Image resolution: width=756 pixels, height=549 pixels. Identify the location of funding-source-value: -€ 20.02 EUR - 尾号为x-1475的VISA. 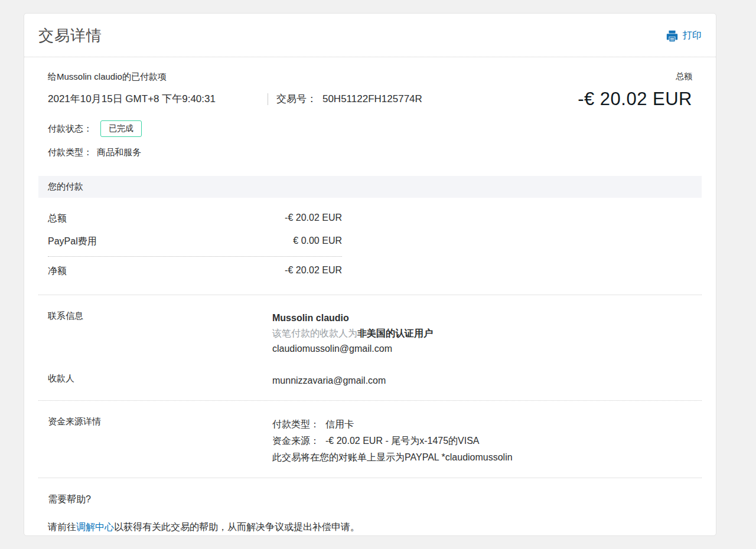
(403, 440).